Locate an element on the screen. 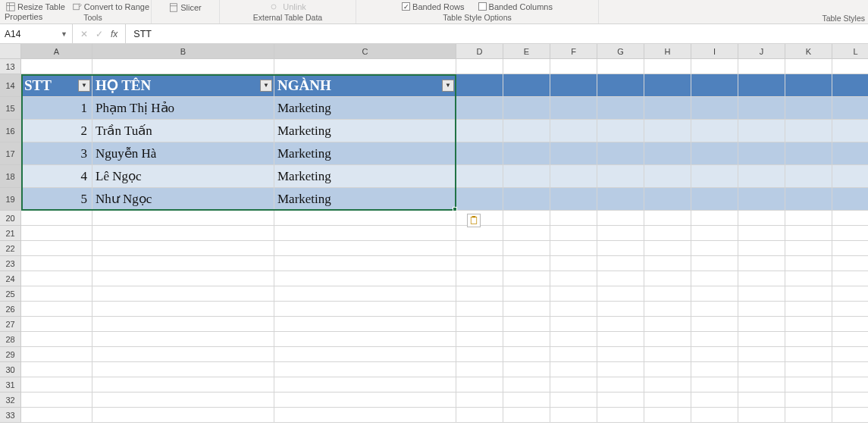 The height and width of the screenshot is (441, 868). row-header-31: 31 is located at coordinates (11, 385).